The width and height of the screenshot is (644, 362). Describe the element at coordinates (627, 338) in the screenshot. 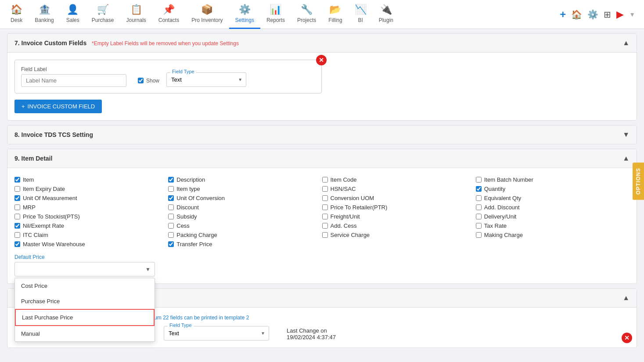

I see `bottom-remove-button: ✕` at that location.